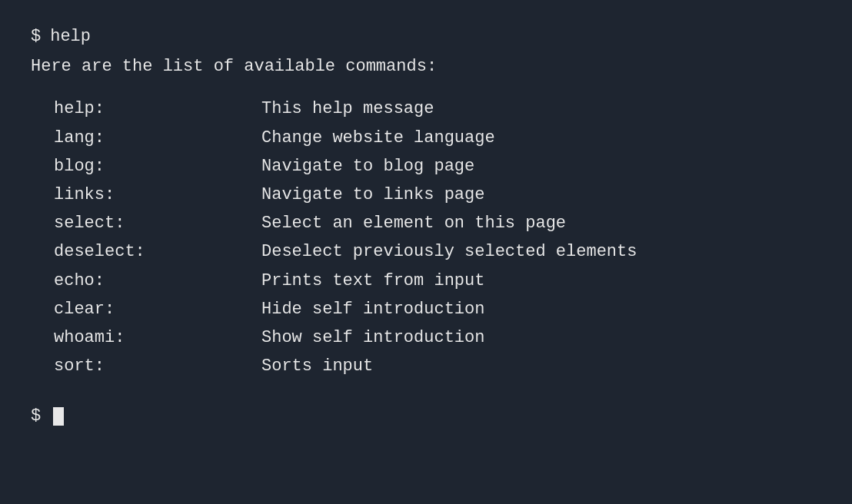 The image size is (852, 504). Describe the element at coordinates (158, 223) in the screenshot. I see `command-name: select:` at that location.